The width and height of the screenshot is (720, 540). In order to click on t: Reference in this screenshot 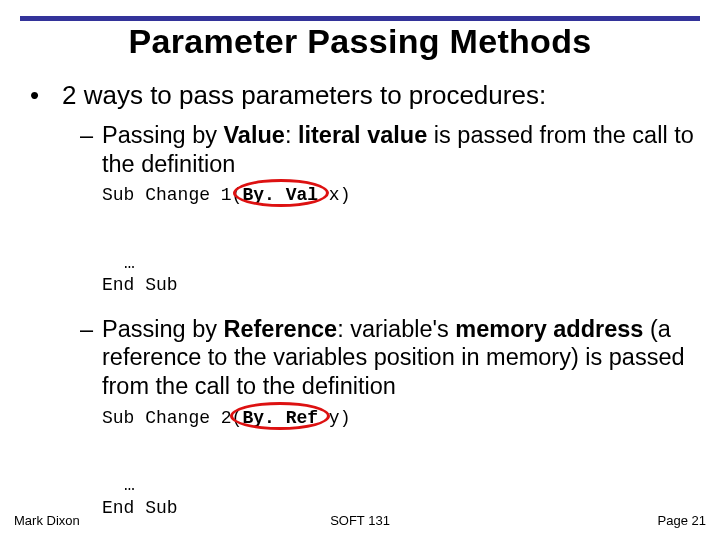, I will do `click(280, 329)`.